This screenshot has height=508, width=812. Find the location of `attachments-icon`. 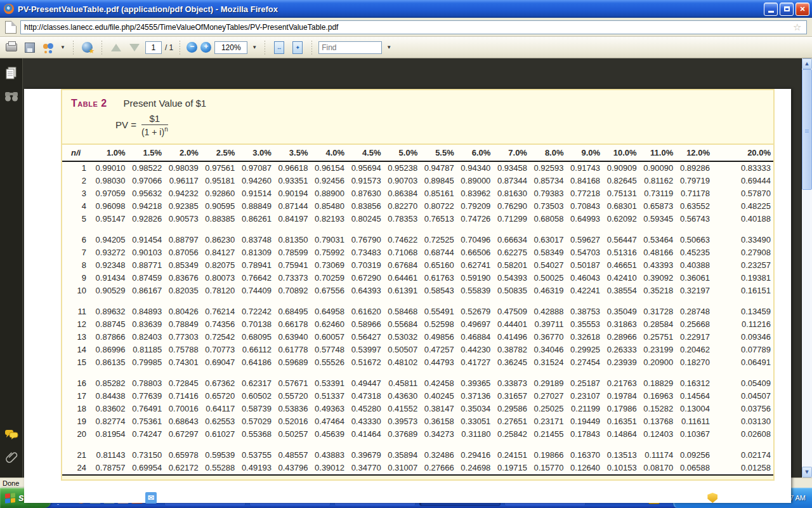

attachments-icon is located at coordinates (11, 457).